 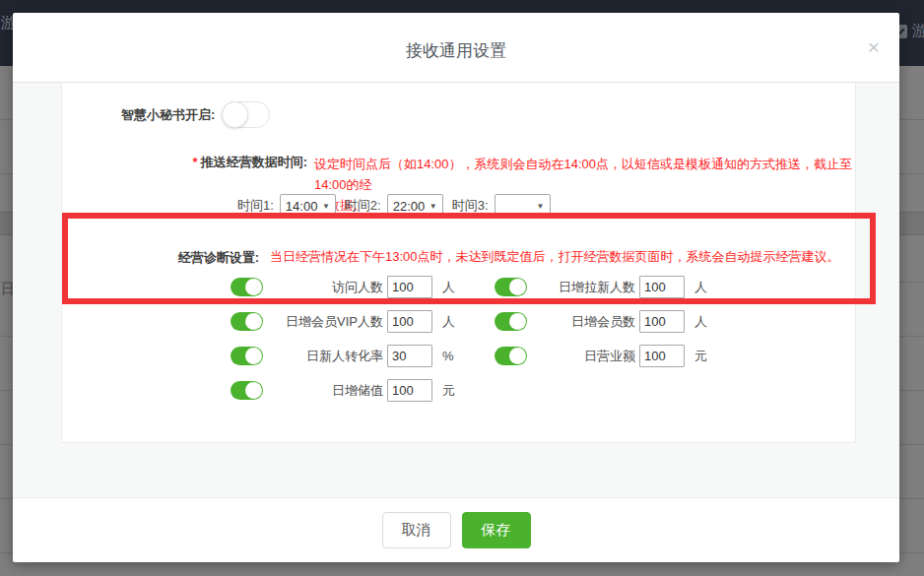 What do you see at coordinates (394, 207) in the screenshot?
I see `time-group: 时间2:22:00▼` at bounding box center [394, 207].